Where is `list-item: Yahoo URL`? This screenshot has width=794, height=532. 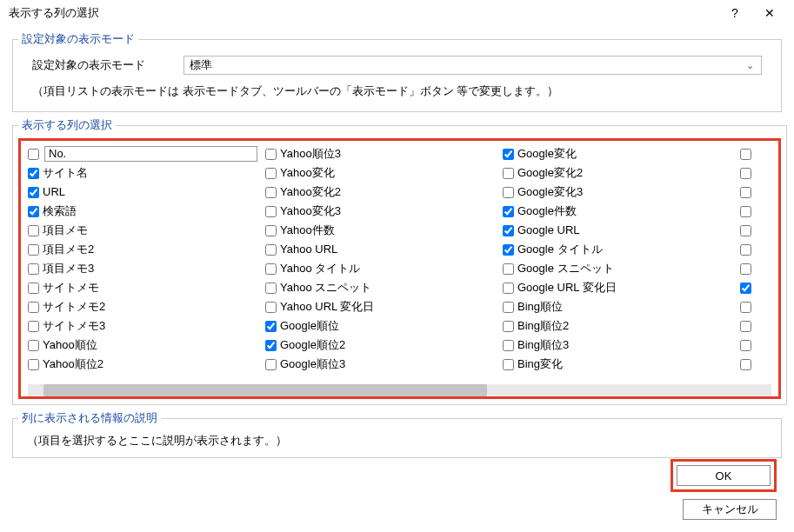 list-item: Yahoo URL is located at coordinates (383, 249).